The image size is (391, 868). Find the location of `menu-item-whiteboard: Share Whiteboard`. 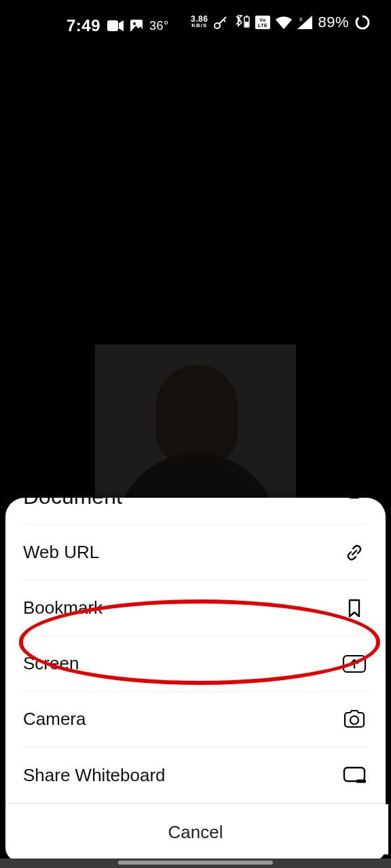

menu-item-whiteboard: Share Whiteboard is located at coordinates (196, 775).